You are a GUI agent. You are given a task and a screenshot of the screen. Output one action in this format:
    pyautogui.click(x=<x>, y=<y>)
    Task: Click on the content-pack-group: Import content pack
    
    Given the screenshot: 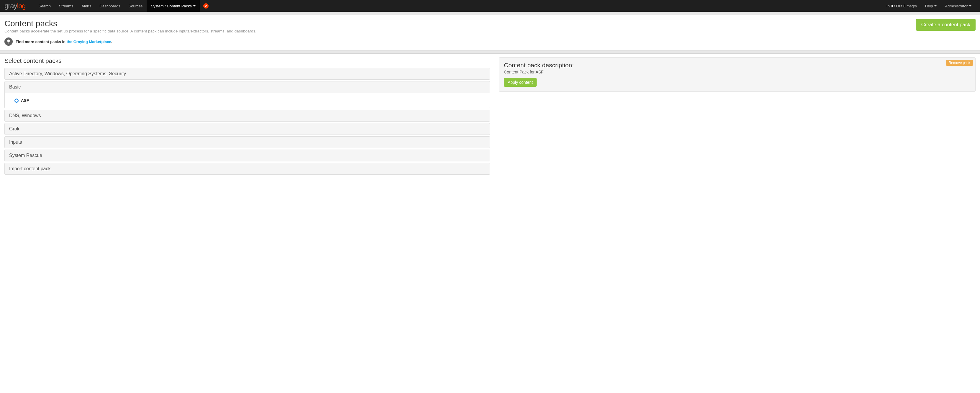 What is the action you would take?
    pyautogui.click(x=247, y=169)
    